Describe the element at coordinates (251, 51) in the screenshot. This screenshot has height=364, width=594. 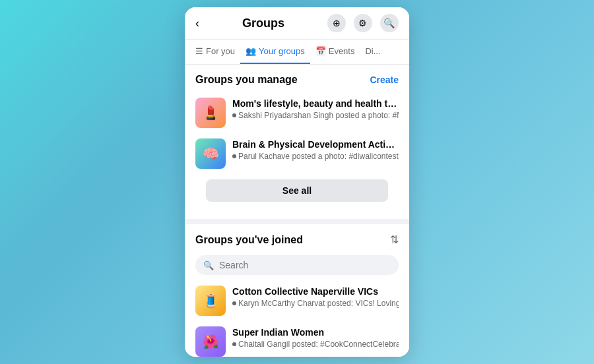
I see `your-groups-icon: 👥` at that location.